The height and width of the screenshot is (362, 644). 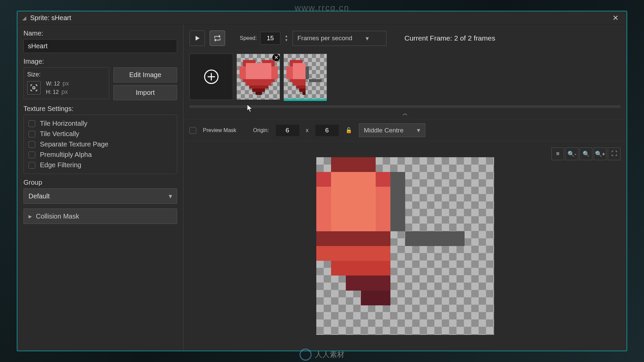 What do you see at coordinates (32, 134) in the screenshot?
I see `tile-vertically-checkbox` at bounding box center [32, 134].